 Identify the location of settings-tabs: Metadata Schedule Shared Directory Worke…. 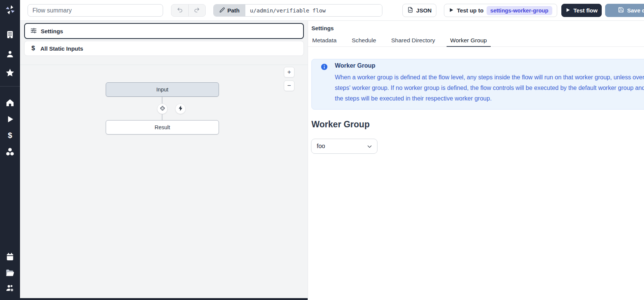
(476, 41).